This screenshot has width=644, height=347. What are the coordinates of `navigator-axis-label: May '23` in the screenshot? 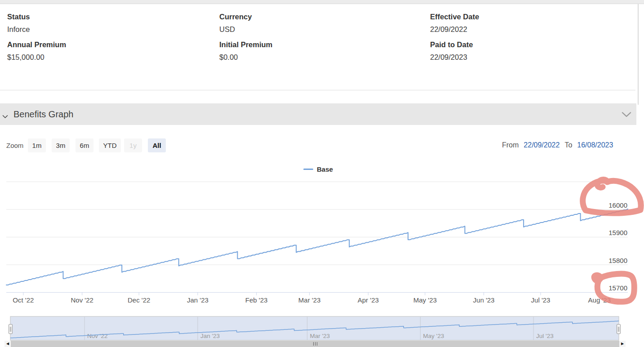 It's located at (433, 336).